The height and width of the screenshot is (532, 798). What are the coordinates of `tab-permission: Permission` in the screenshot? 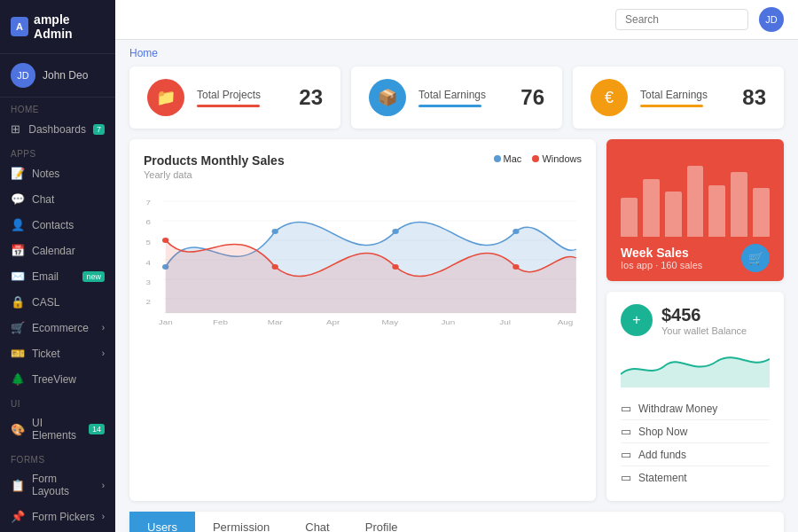 It's located at (241, 521).